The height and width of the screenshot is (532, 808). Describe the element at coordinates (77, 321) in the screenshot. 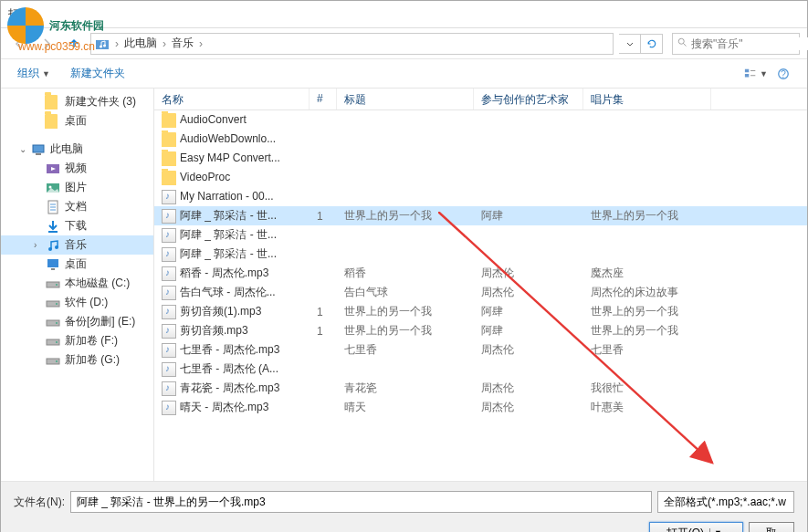

I see `tree-item: 备份[勿删] (E:)` at that location.